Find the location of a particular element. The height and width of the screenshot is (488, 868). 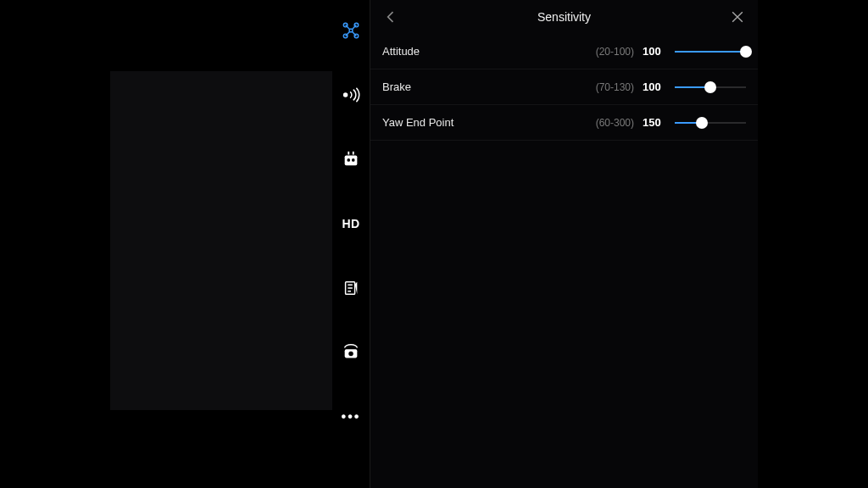

nav-hd: HD is located at coordinates (351, 224).